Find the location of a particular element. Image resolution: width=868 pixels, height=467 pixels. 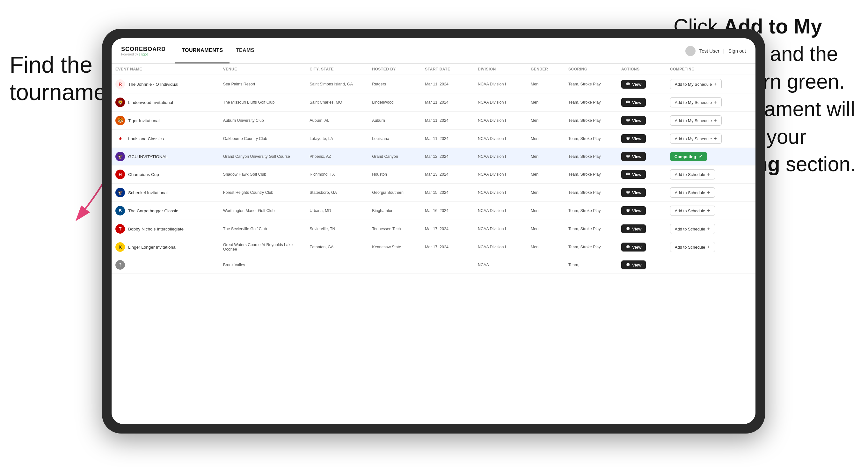

logo-area: SCOREBOARD Powered by clippd is located at coordinates (144, 51).